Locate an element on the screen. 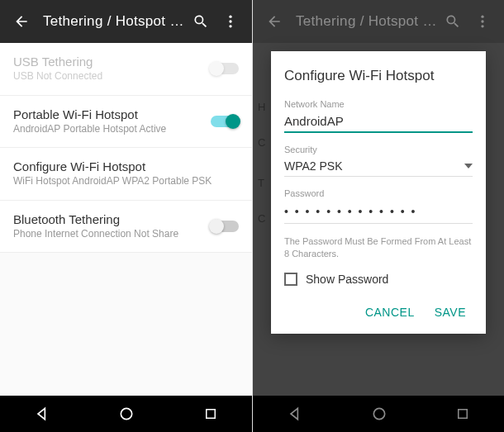  setting-subtitle: USB Not Connected is located at coordinates (112, 77).